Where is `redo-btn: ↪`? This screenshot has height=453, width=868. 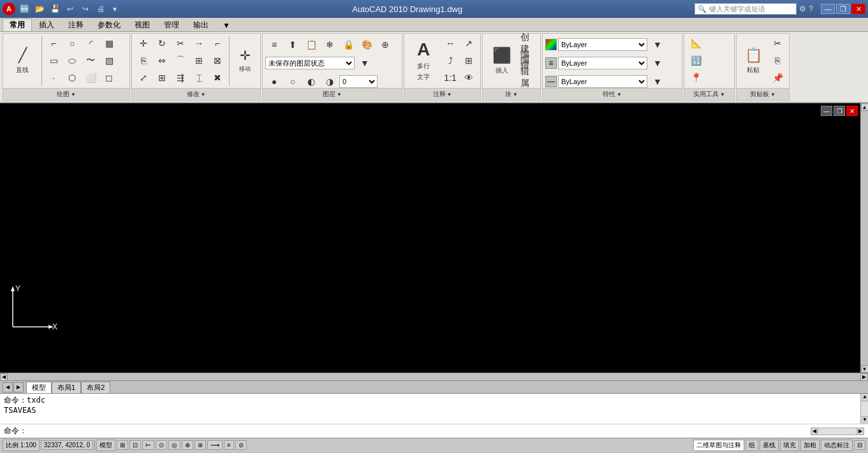 redo-btn: ↪ is located at coordinates (85, 9).